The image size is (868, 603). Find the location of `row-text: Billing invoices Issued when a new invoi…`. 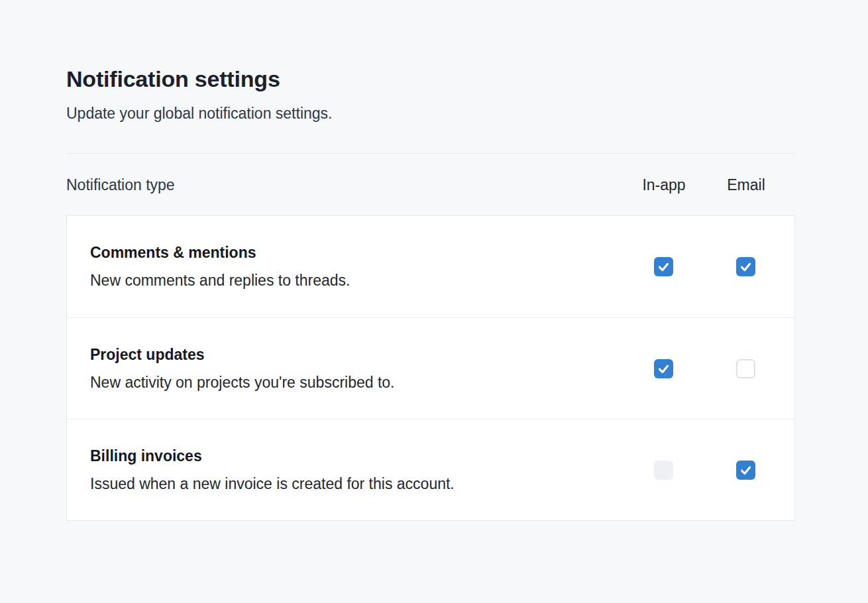

row-text: Billing invoices Issued when a new invoi… is located at coordinates (356, 470).